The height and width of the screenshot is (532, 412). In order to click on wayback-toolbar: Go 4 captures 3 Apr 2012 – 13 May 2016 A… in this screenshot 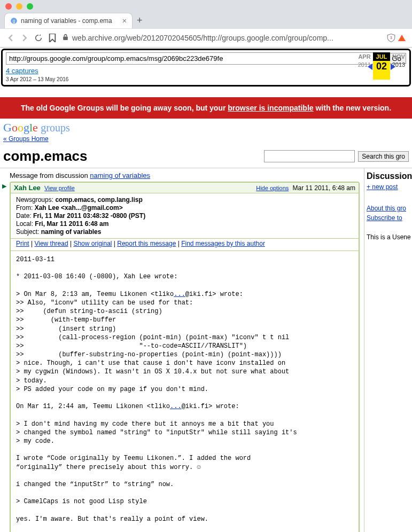, I will do `click(206, 67)`.